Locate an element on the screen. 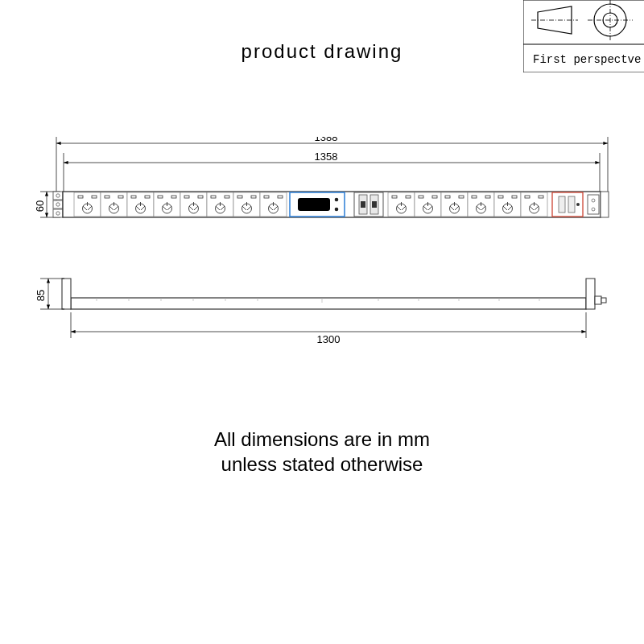  dim-height-front: 60 is located at coordinates (40, 206).